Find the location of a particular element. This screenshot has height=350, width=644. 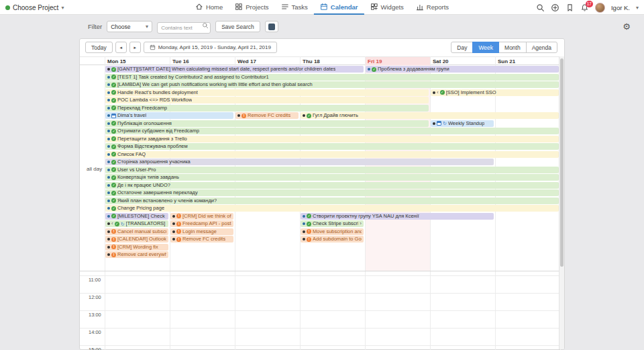

calendar-event: ✓[GANTT][START DATE] When calculating mi… is located at coordinates (235, 69).